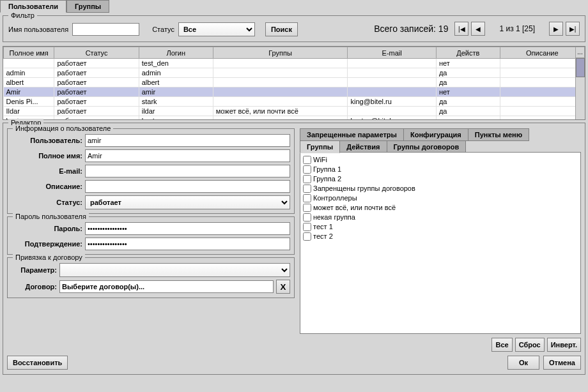 The width and height of the screenshot is (588, 392). What do you see at coordinates (440, 179) in the screenshot?
I see `checklist-item: Группа 2` at bounding box center [440, 179].